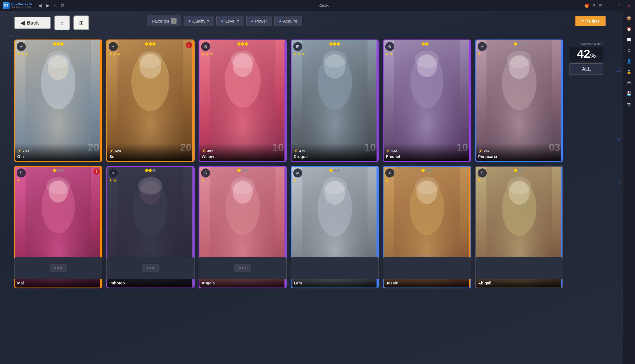 This screenshot has width=635, height=364. What do you see at coordinates (150, 101) in the screenshot?
I see `char-card-sol: ✂ ! ★★★ ⚡ 624 Sol` at bounding box center [150, 101].